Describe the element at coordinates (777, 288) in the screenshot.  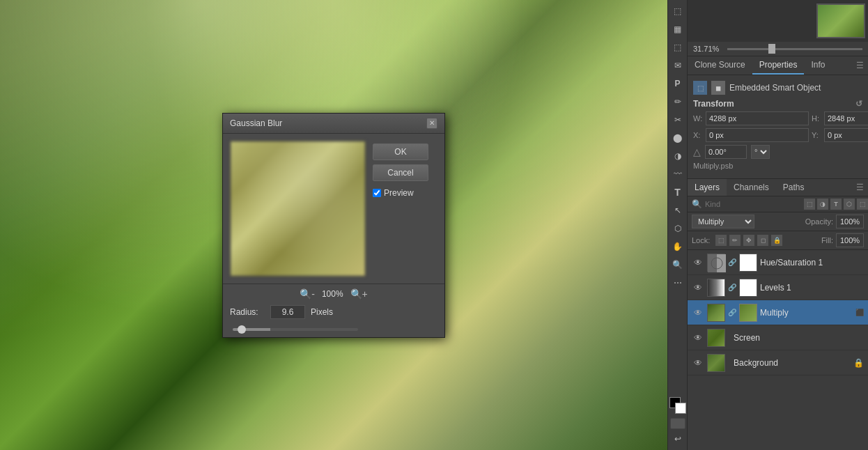
I see `layer-item: 👁 🔗 Levels 1` at that location.